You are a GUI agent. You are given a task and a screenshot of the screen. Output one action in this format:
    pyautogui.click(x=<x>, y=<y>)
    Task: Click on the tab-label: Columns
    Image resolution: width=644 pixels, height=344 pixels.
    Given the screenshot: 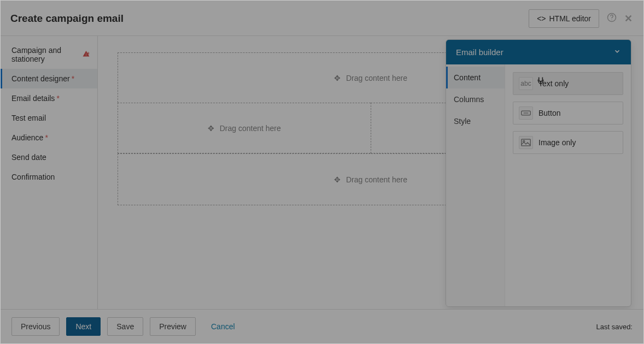 What is the action you would take?
    pyautogui.click(x=469, y=99)
    